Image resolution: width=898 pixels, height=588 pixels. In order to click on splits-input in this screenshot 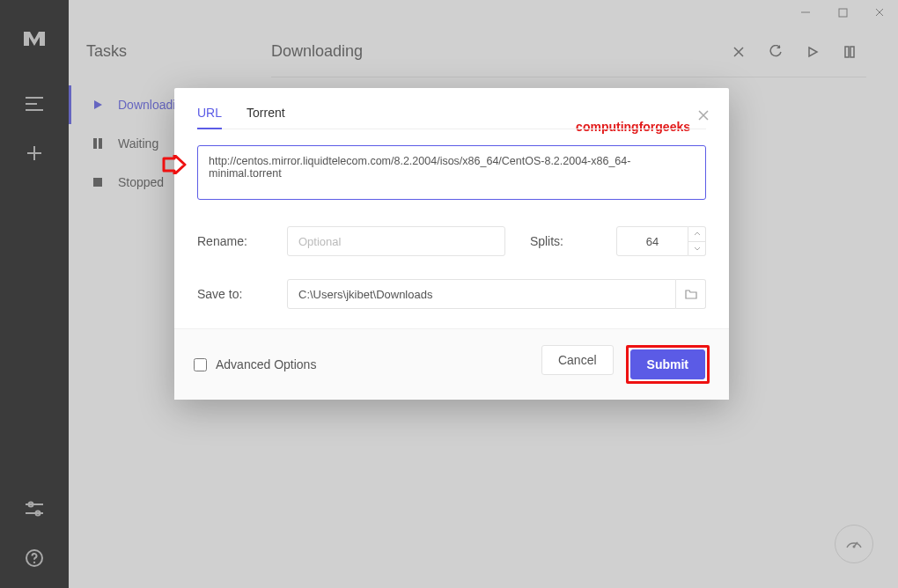, I will do `click(652, 241)`.